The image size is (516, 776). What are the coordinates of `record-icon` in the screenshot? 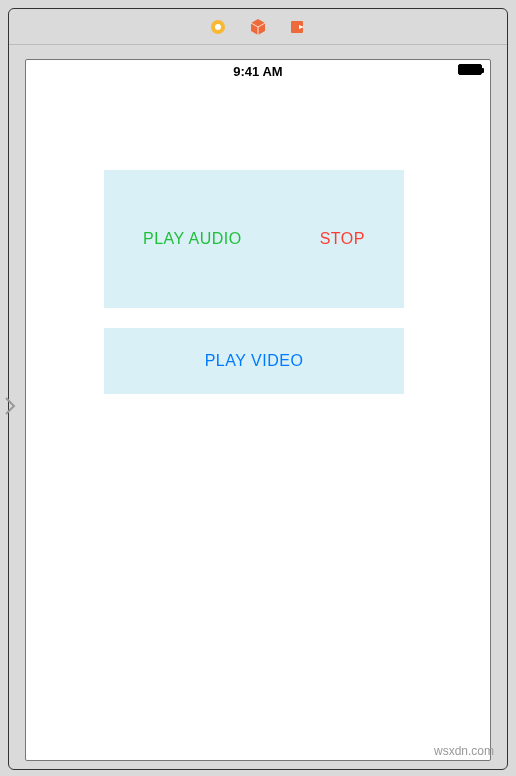 It's located at (218, 27).